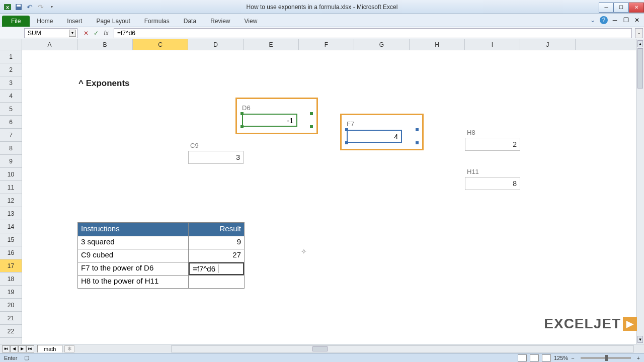 The image size is (644, 362). What do you see at coordinates (19, 7) in the screenshot?
I see `save-icon` at bounding box center [19, 7].